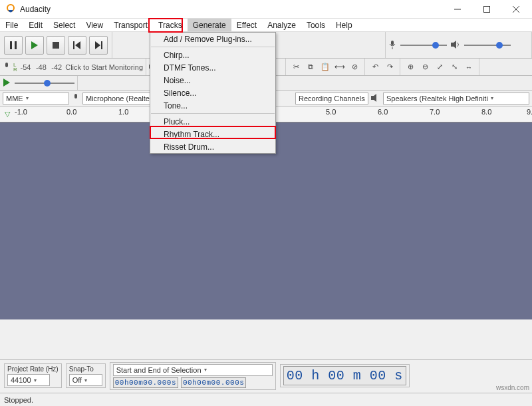 The image size is (532, 406). I want to click on menu-item-pluck: Pluck..., so click(213, 121).